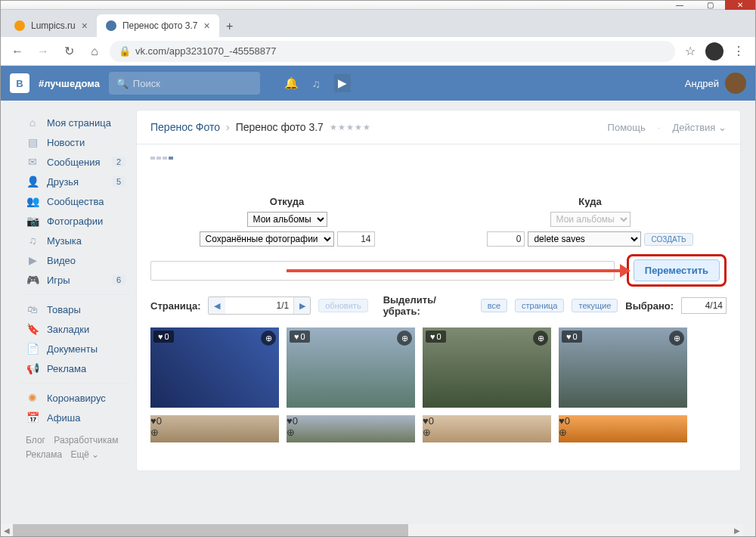  Describe the element at coordinates (292, 83) in the screenshot. I see `notifications-icon: 🔔` at that location.